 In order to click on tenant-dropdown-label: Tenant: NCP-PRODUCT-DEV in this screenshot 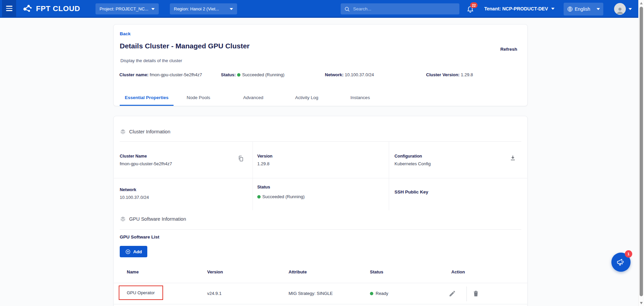, I will do `click(516, 9)`.